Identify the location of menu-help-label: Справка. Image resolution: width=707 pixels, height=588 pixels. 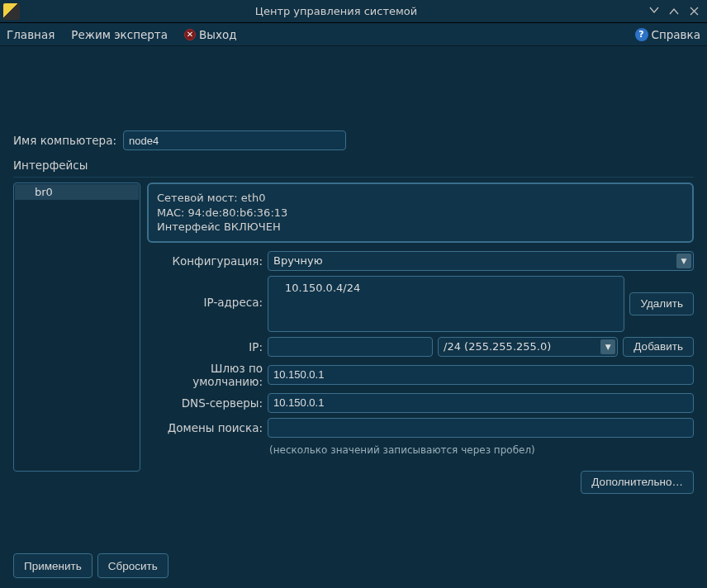
(676, 35).